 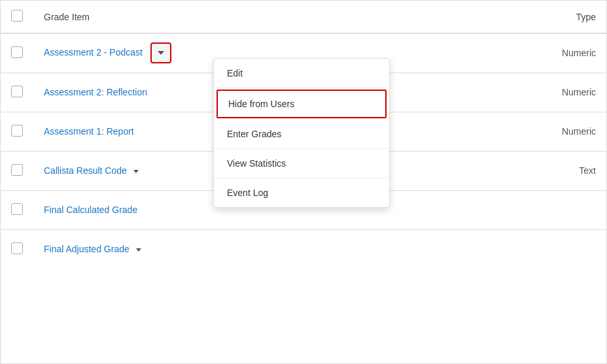 I want to click on table-row: Final Adjusted Grade, so click(x=304, y=249).